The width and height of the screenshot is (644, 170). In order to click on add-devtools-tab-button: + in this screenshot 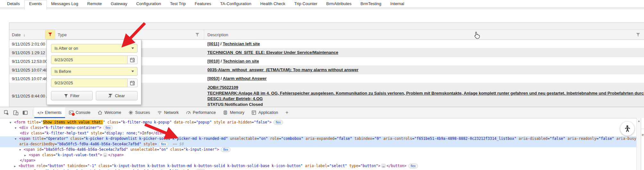, I will do `click(287, 113)`.